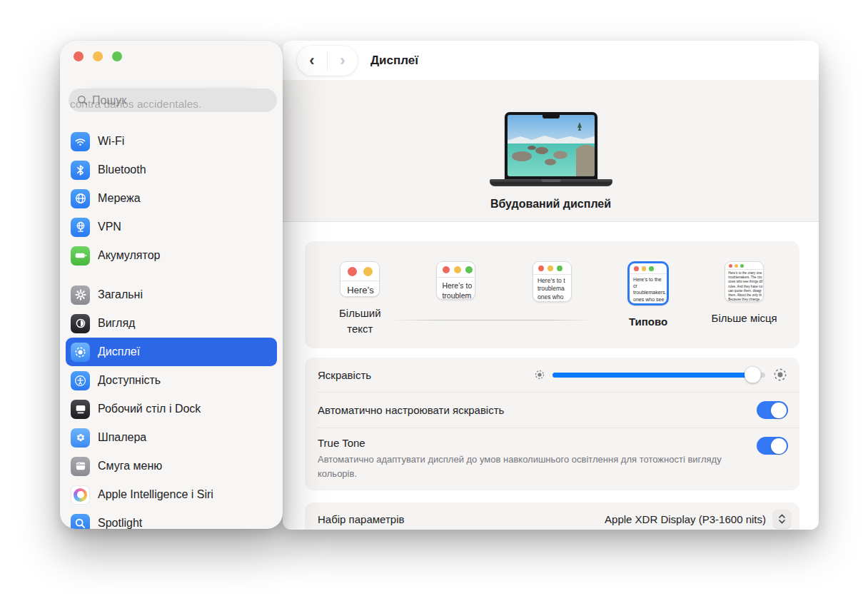 This screenshot has width=868, height=596. Describe the element at coordinates (343, 61) in the screenshot. I see `forward-button: ›` at that location.